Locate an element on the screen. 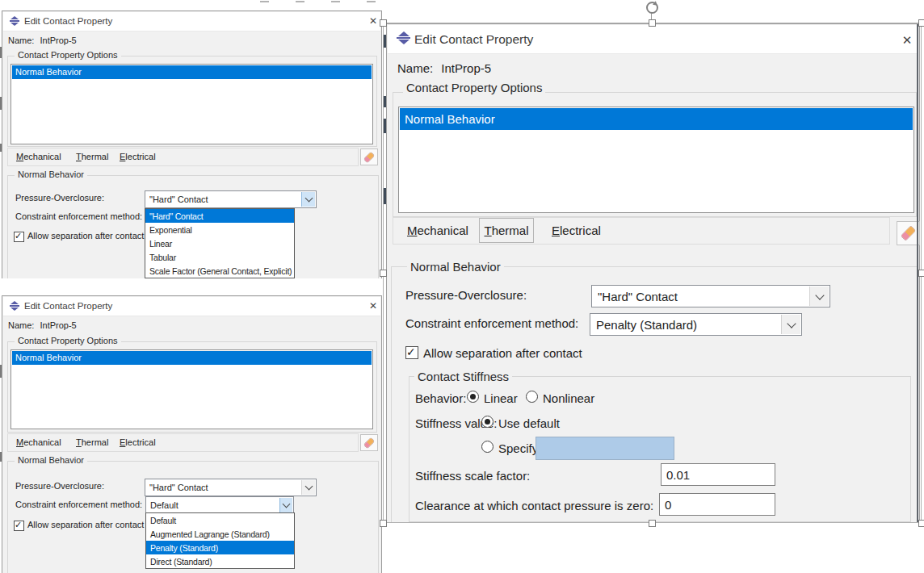  resize-handle-middle-left is located at coordinates (383, 273).